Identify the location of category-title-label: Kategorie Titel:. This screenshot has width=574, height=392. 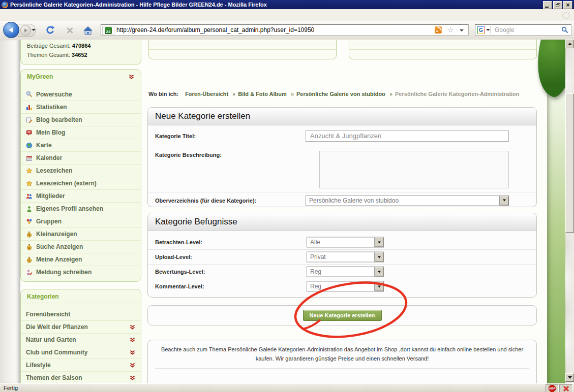
(175, 136).